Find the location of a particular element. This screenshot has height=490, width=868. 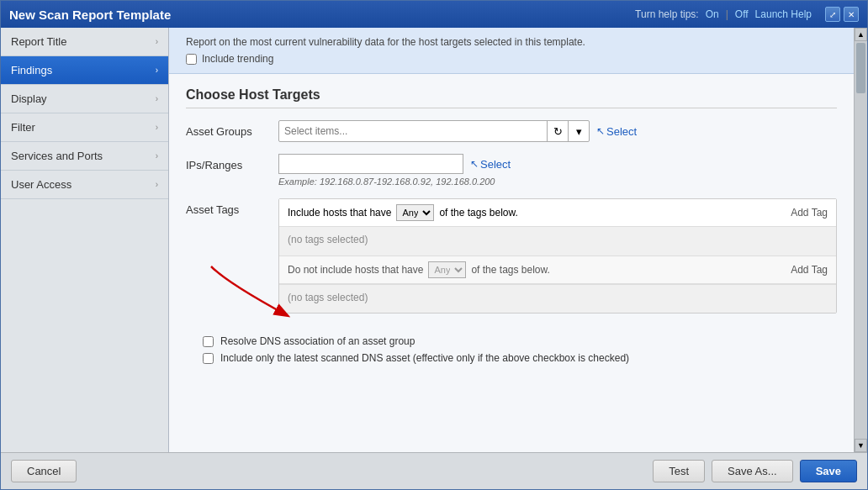

cursor-icon: ↖ is located at coordinates (601, 131).